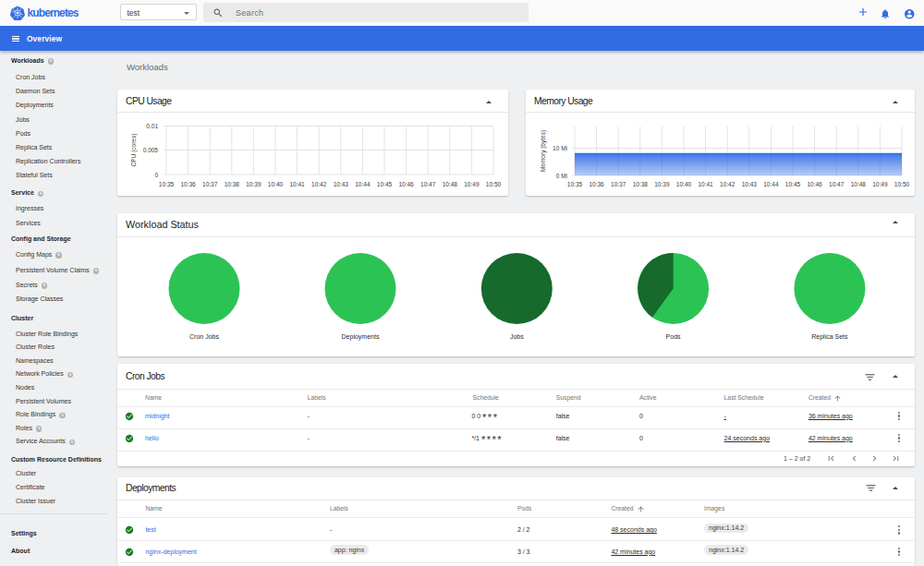  What do you see at coordinates (360, 337) in the screenshot?
I see `svg-text: Deployments` at bounding box center [360, 337].